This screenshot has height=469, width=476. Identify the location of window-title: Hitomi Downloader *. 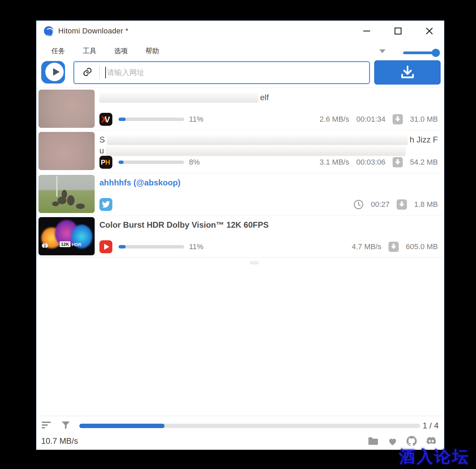
(93, 31).